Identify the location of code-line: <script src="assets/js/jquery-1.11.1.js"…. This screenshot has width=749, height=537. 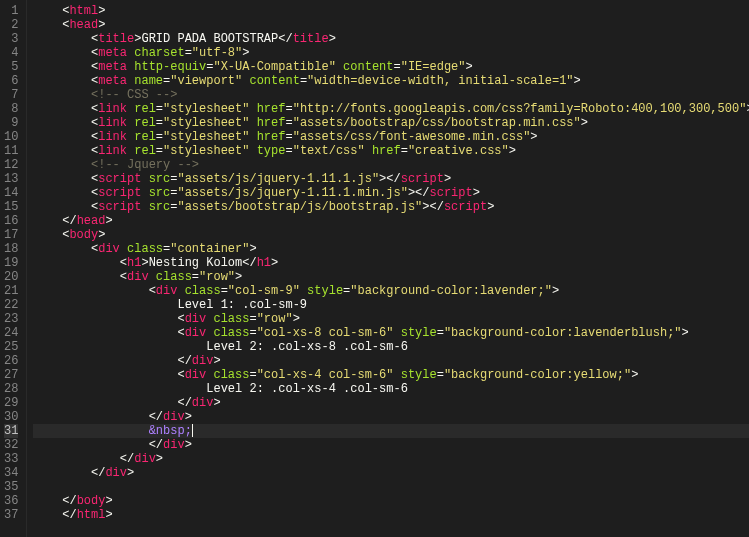
(391, 179).